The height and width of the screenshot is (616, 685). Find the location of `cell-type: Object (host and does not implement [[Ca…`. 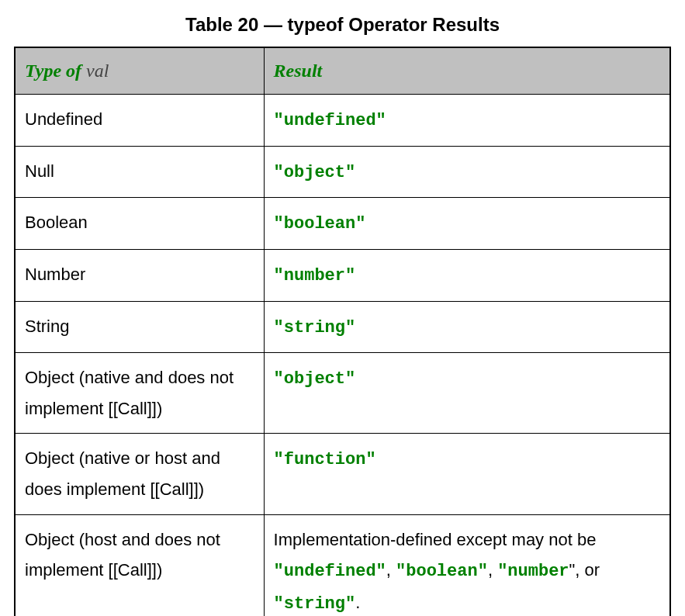

cell-type: Object (host and does not implement [[Ca… is located at coordinates (140, 565).